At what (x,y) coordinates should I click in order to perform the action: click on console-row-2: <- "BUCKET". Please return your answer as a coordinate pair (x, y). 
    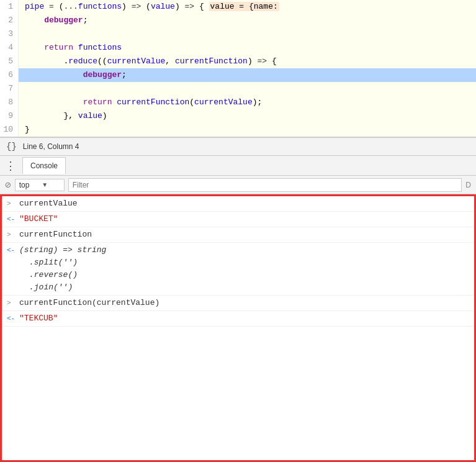
    Looking at the image, I should click on (238, 220).